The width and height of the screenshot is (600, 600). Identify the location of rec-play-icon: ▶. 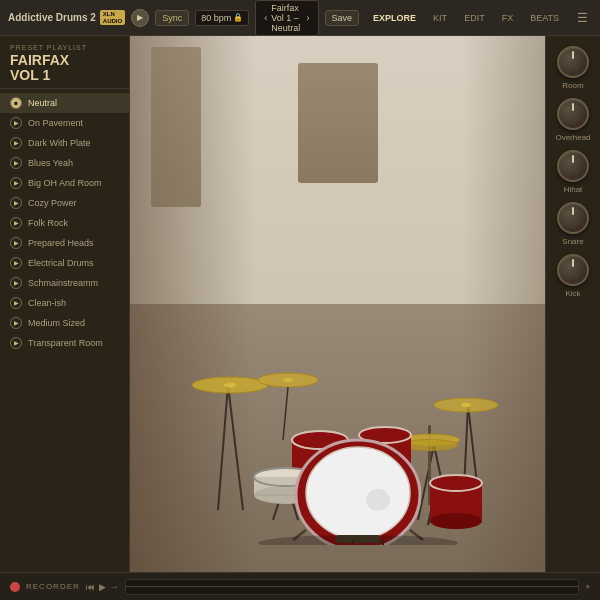
(102, 587).